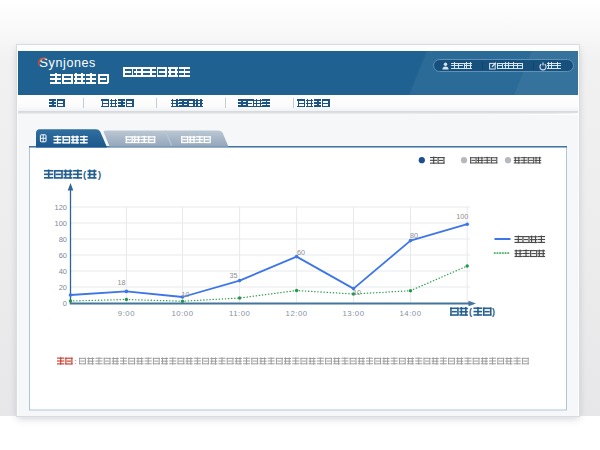 The width and height of the screenshot is (600, 450). Describe the element at coordinates (63, 272) in the screenshot. I see `svg-text: 40` at that location.